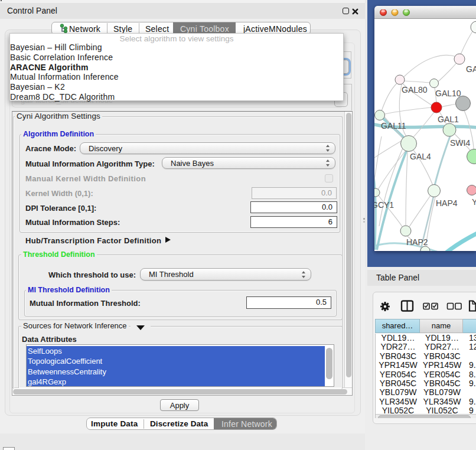 This screenshot has width=476, height=450. I want to click on svg-text: GCY1, so click(384, 205).